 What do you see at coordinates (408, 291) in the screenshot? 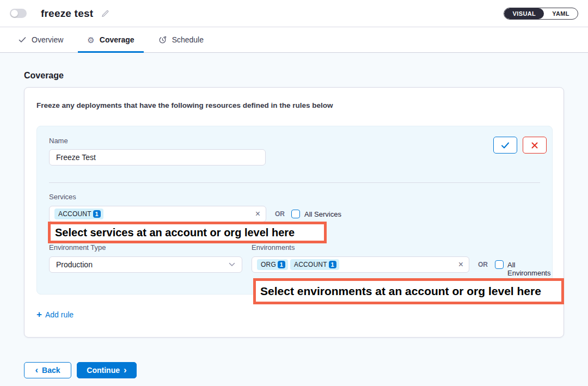
I see `environments-annotation-callout: Select environments at an account or org…` at bounding box center [408, 291].